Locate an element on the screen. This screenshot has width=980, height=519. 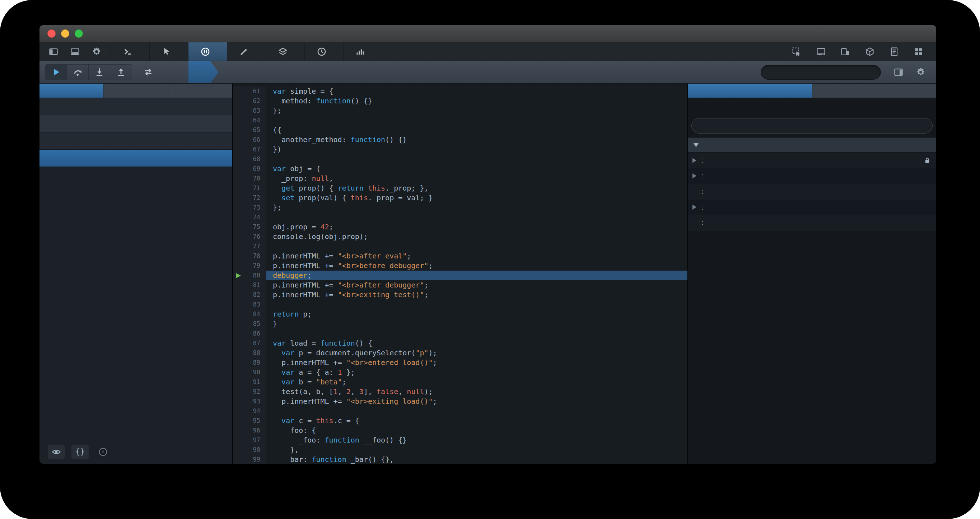
line-number: 87 is located at coordinates (250, 343).